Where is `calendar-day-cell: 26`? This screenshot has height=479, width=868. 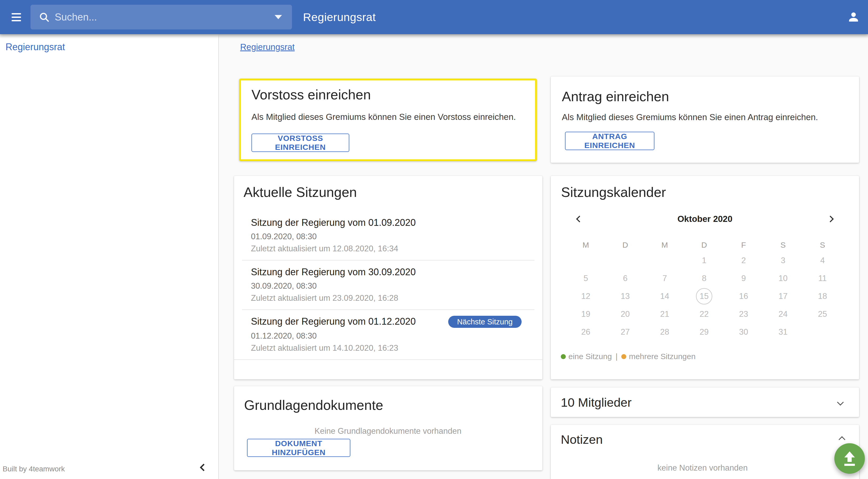
calendar-day-cell: 26 is located at coordinates (586, 332).